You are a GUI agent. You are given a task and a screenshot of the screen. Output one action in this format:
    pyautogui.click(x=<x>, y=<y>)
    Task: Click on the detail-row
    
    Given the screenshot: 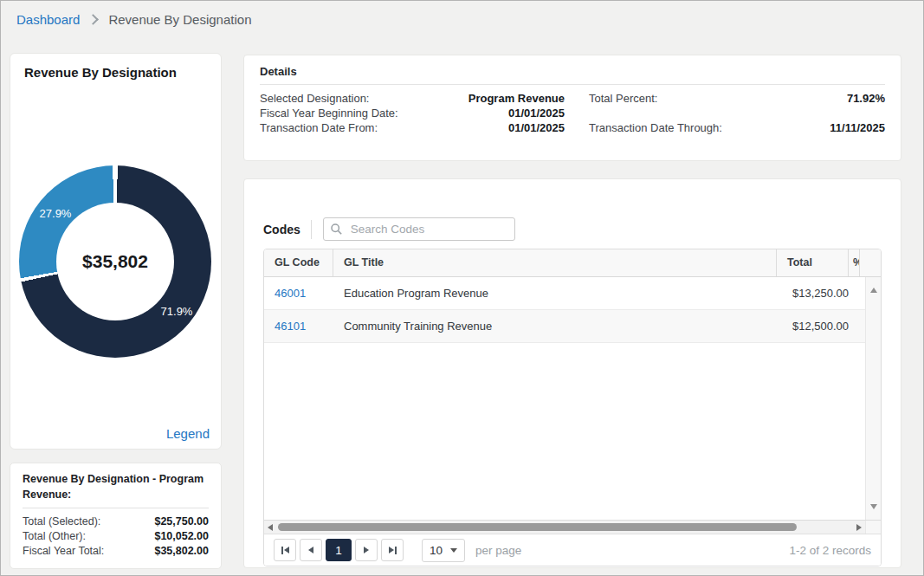 What is the action you would take?
    pyautogui.click(x=737, y=113)
    